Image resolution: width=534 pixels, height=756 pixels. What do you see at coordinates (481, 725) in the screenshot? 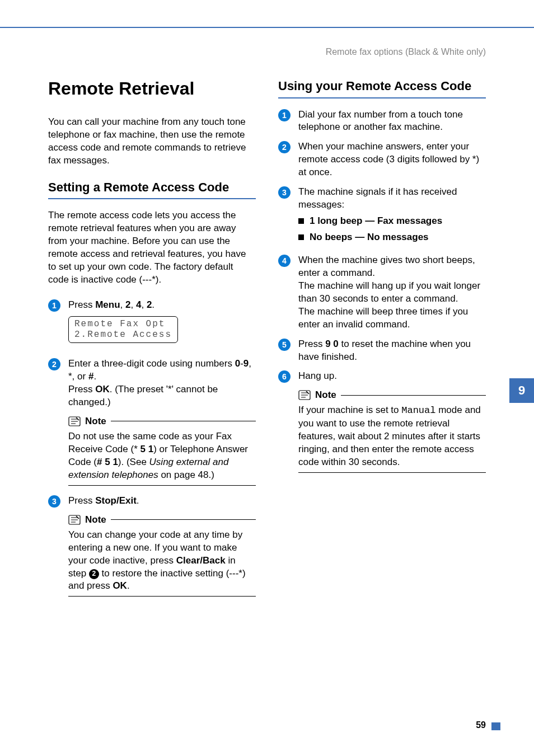
I see `page-number: 59` at bounding box center [481, 725].